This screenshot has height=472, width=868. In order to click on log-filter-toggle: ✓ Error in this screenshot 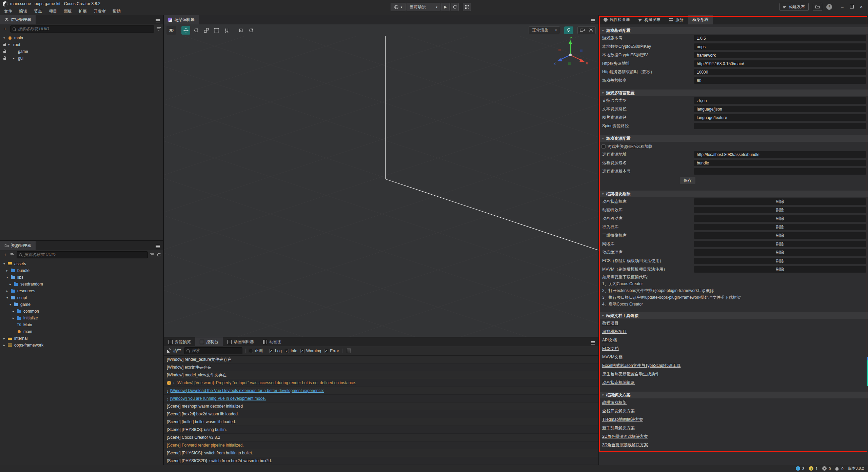, I will do `click(332, 351)`.